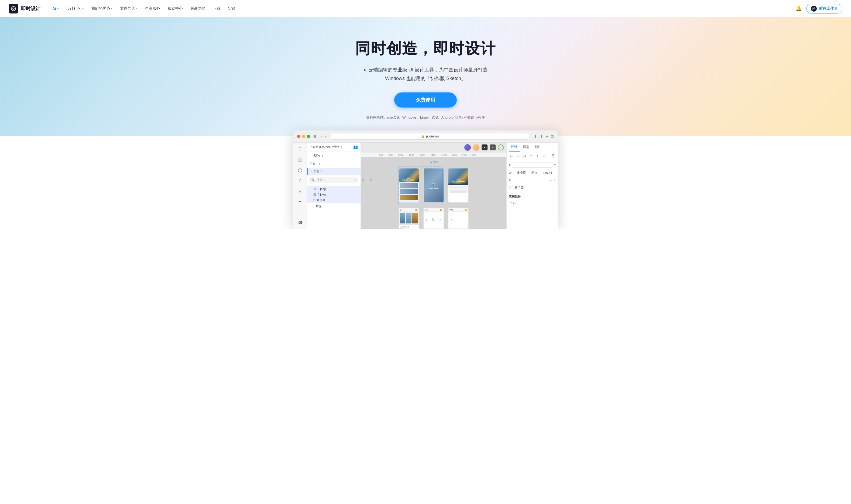  Describe the element at coordinates (325, 137) in the screenshot. I see `forward-icon: ›` at that location.